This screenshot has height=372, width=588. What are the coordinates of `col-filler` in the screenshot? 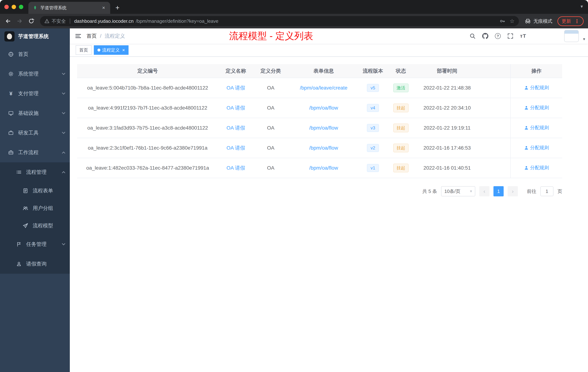 It's located at (495, 71).